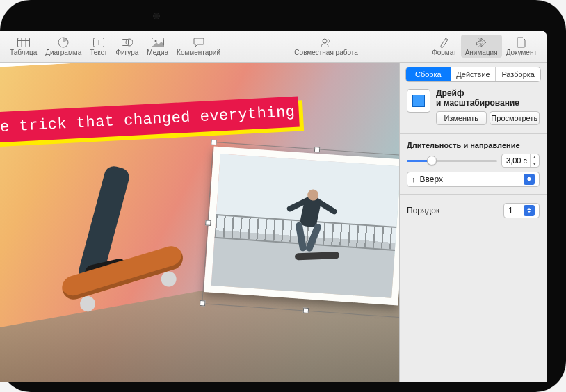  What do you see at coordinates (199, 46) in the screenshot?
I see `toolbar-comment: Комментарий` at bounding box center [199, 46].